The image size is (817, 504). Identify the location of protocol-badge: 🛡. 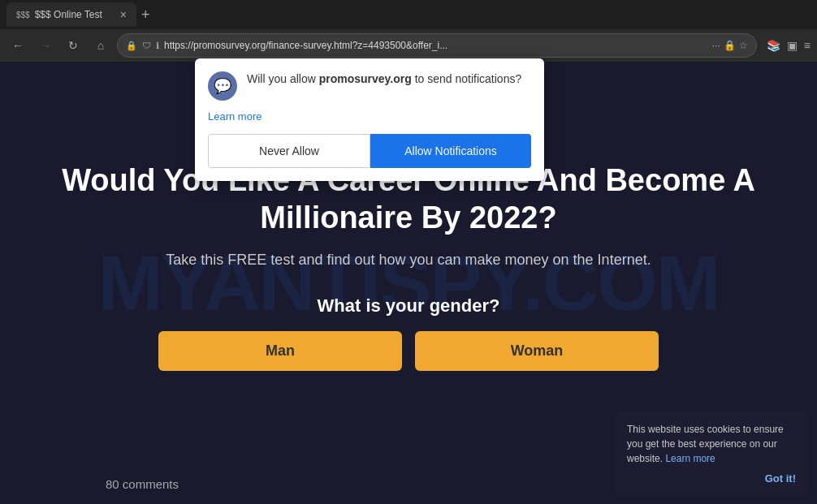
(146, 45).